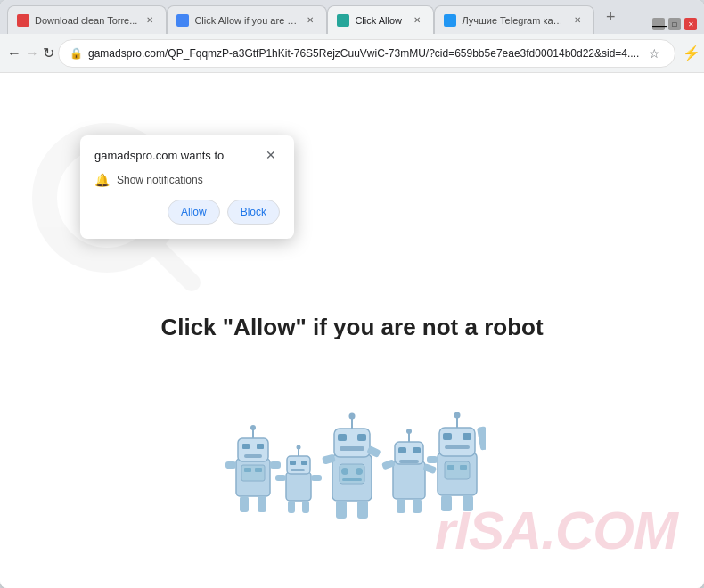  What do you see at coordinates (367, 53) in the screenshot?
I see `address-bar: 🔒 gamadspro.com/QP_FqqmzP-a3GtfP1hKit-76…` at bounding box center [367, 53].